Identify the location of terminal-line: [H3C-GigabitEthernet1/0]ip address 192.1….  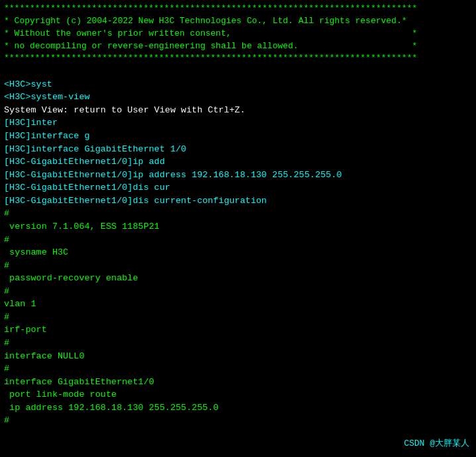
(238, 175).